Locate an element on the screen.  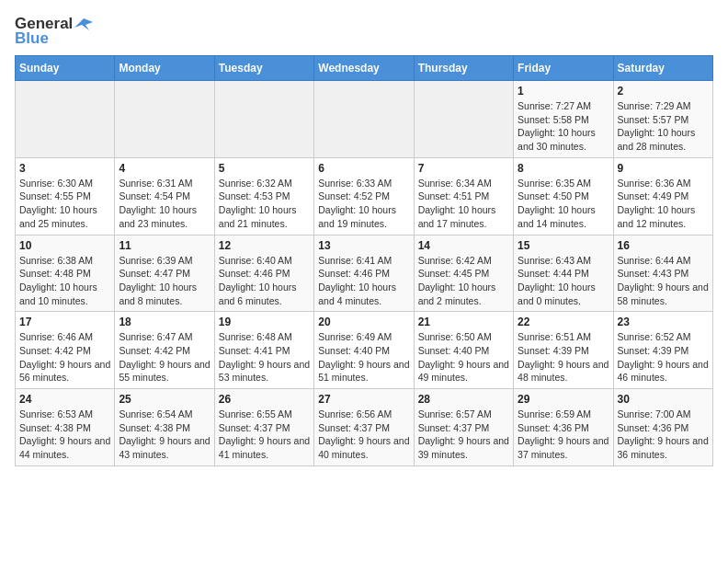
day-number: 23 is located at coordinates (664, 322).